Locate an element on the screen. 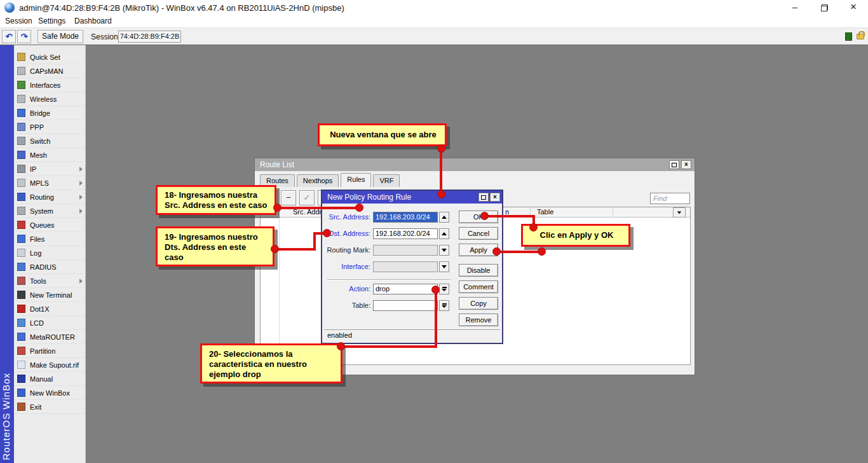  sidebar-item-quick-set: Quick Set is located at coordinates (50, 57).